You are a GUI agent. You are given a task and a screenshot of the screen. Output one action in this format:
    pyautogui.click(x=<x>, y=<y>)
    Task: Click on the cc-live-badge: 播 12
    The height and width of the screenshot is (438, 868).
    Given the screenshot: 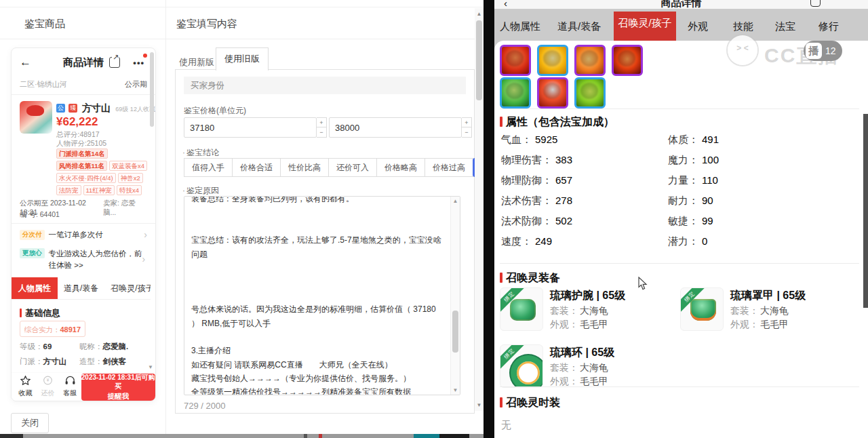 What is the action you would take?
    pyautogui.click(x=823, y=51)
    